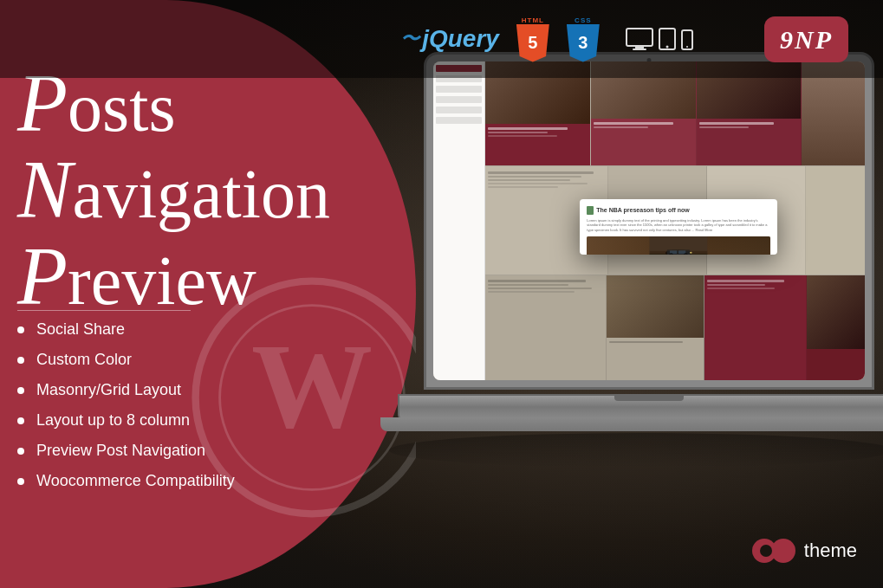  Describe the element at coordinates (135, 481) in the screenshot. I see `feature-label: Woocommerce Compatibility` at that location.